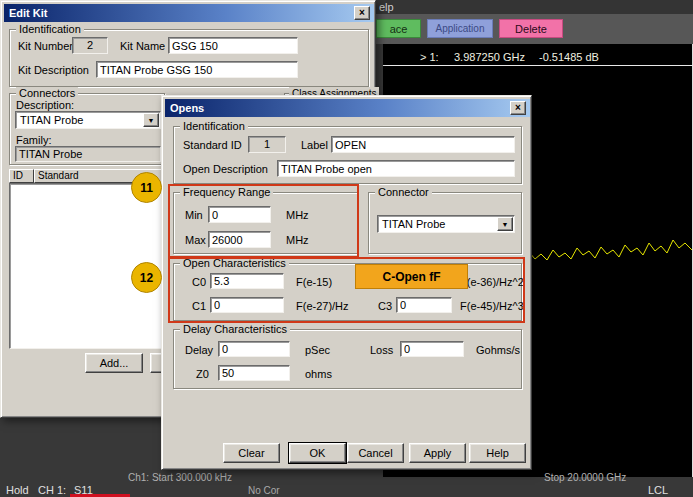 The image size is (693, 497). I want to click on c3-input, so click(424, 305).